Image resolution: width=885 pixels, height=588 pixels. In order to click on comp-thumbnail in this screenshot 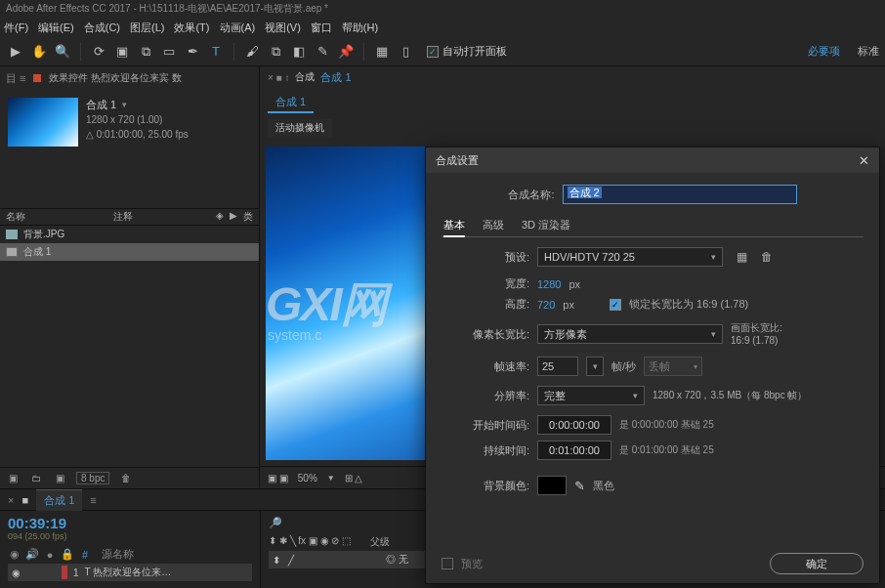, I will do `click(43, 122)`.